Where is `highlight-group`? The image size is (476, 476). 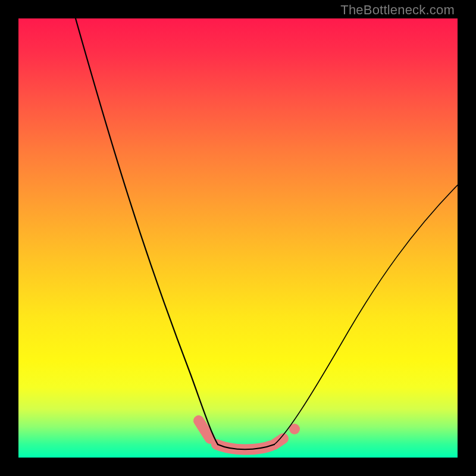
highlight-group is located at coordinates (249, 436).